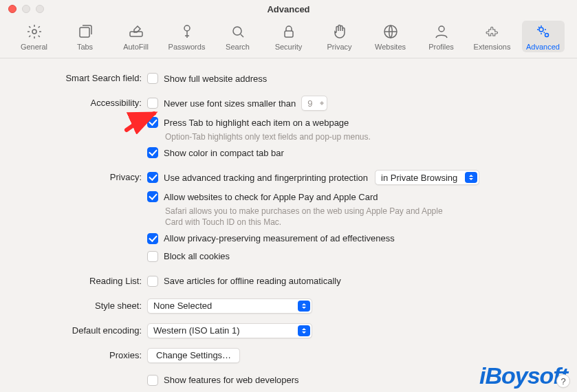 This screenshot has height=392, width=577. I want to click on default-encoding-select: Western (ISO Latin 1), so click(230, 331).